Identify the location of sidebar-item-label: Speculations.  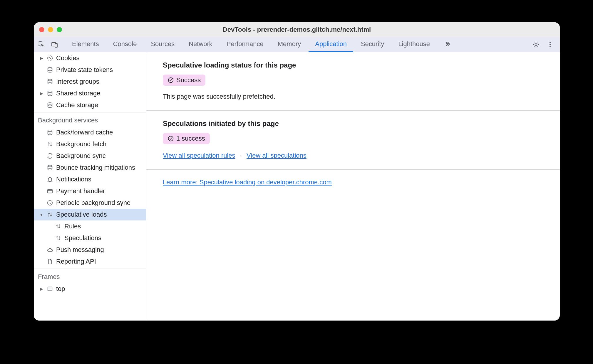
(83, 238).